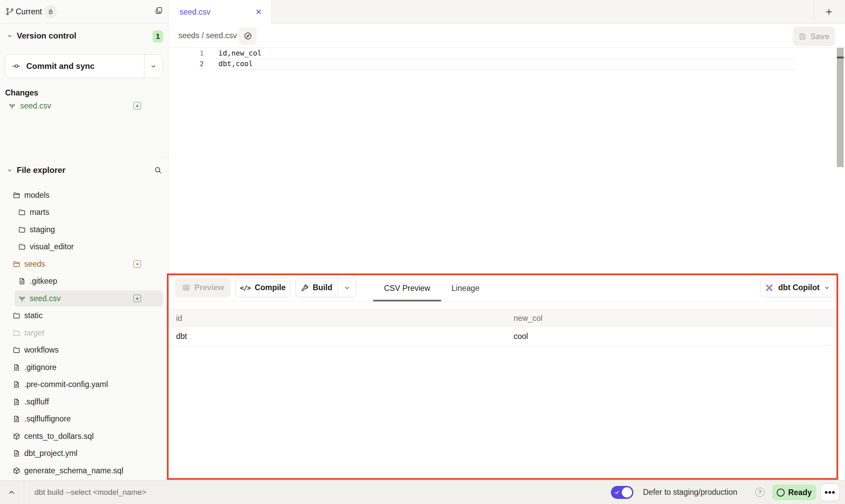 The height and width of the screenshot is (504, 845). What do you see at coordinates (760, 492) in the screenshot?
I see `help-icon: ?` at bounding box center [760, 492].